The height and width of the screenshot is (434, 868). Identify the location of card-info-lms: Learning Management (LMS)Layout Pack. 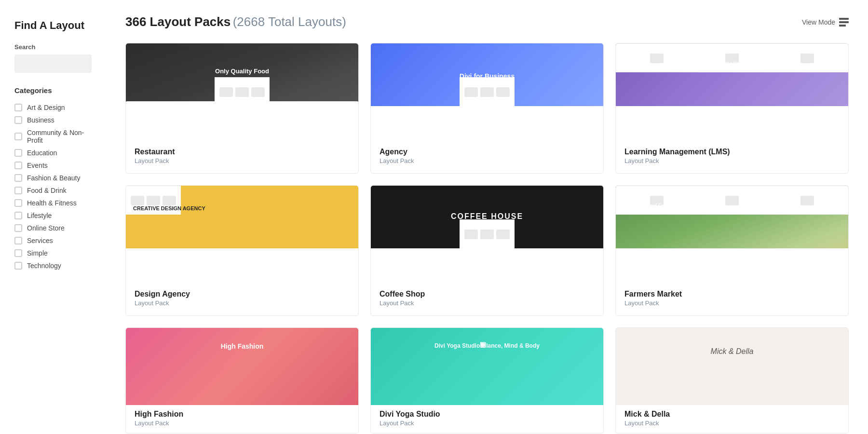
(732, 156).